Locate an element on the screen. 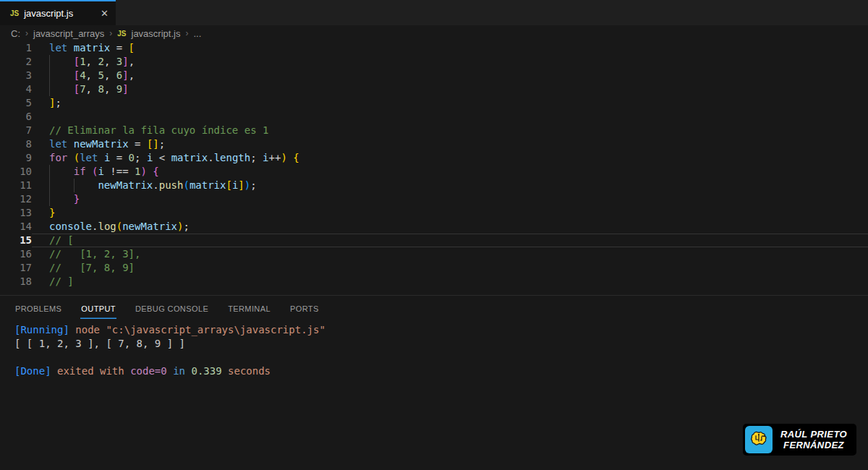  code-token: 0 is located at coordinates (132, 158).